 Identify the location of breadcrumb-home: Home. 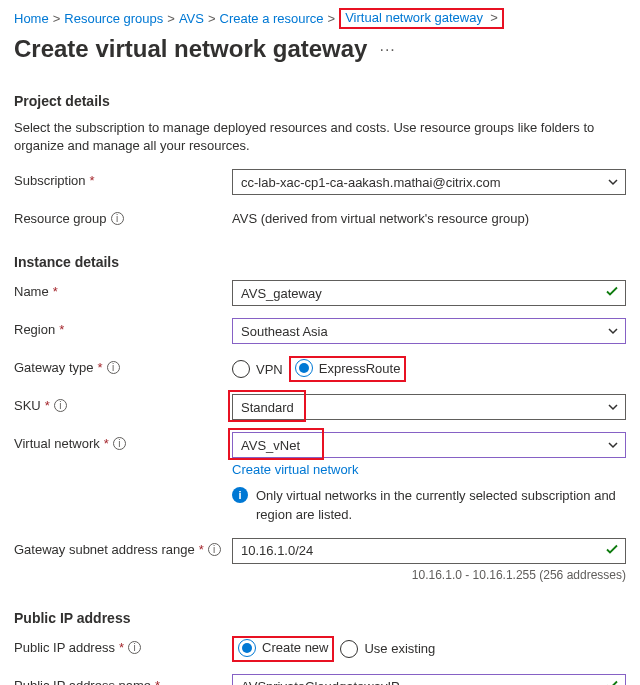
(32, 18).